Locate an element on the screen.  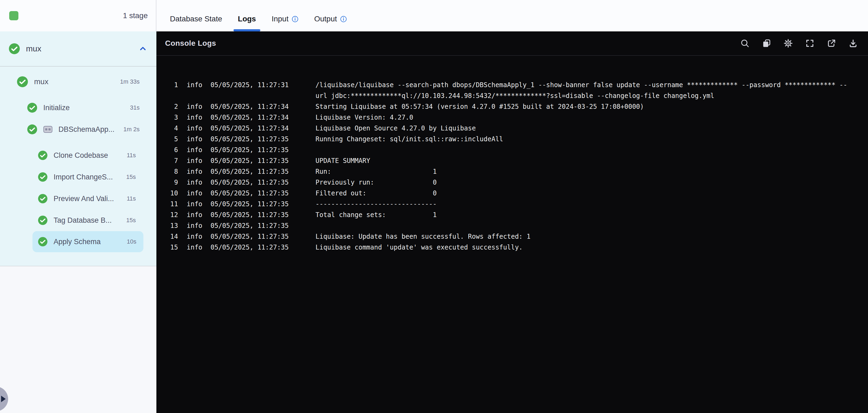
chevron-up-icon is located at coordinates (143, 49).